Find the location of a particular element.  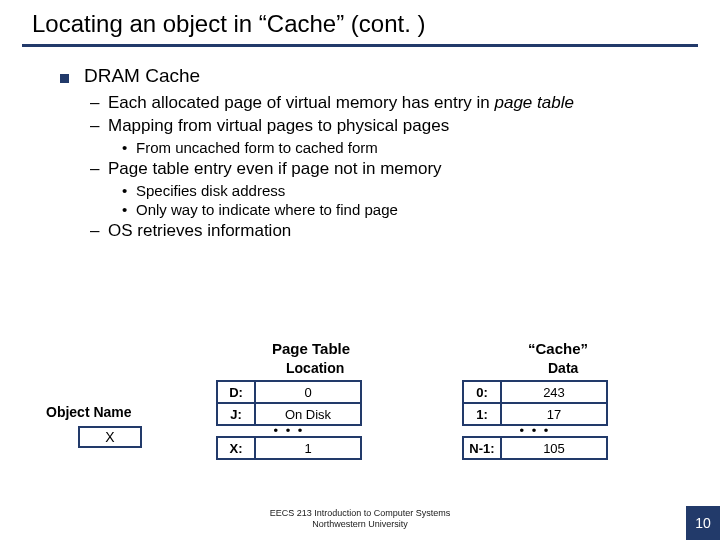

cell-val: 105 is located at coordinates (554, 448).